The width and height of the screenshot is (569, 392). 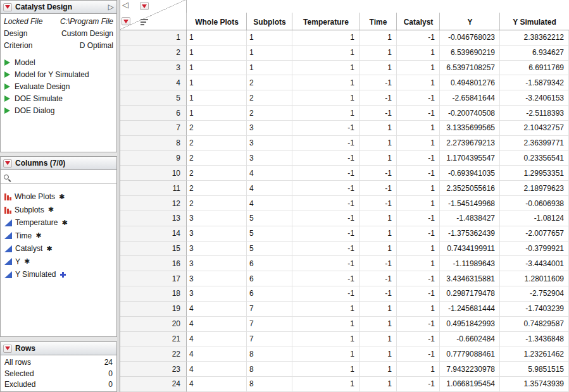 What do you see at coordinates (144, 6) in the screenshot?
I see `grid-columns-red-triangle-menu-icon` at bounding box center [144, 6].